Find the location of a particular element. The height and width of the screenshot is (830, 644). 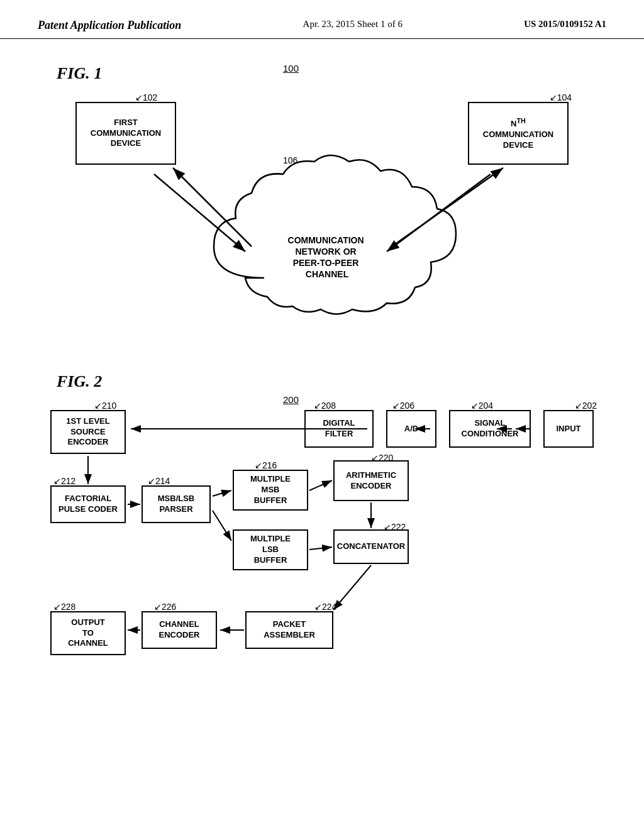

box-216: MULTIPLE MSB BUFFER is located at coordinates (270, 490).